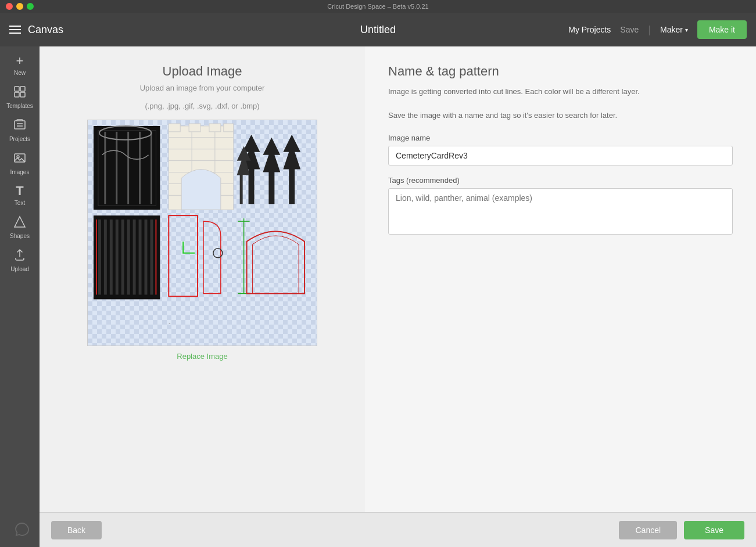 This screenshot has height=547, width=756. Describe the element at coordinates (20, 98) in the screenshot. I see `sidebar-item-templates: Templates` at that location.